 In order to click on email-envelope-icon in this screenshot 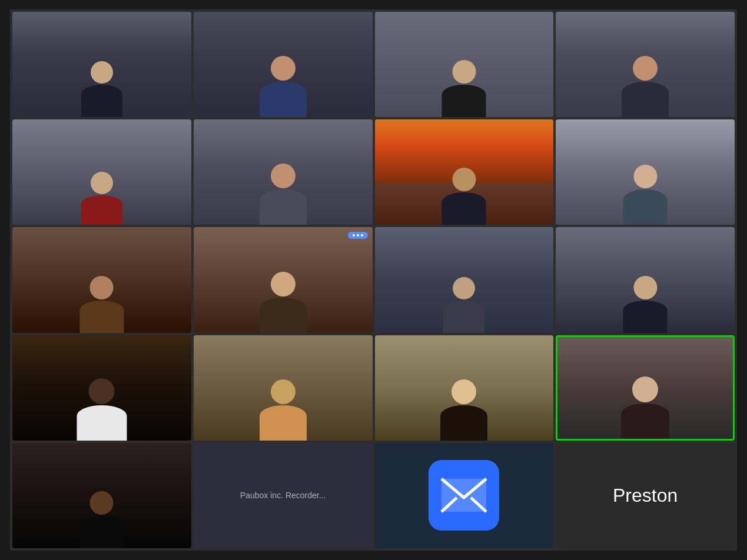, I will do `click(464, 495)`.